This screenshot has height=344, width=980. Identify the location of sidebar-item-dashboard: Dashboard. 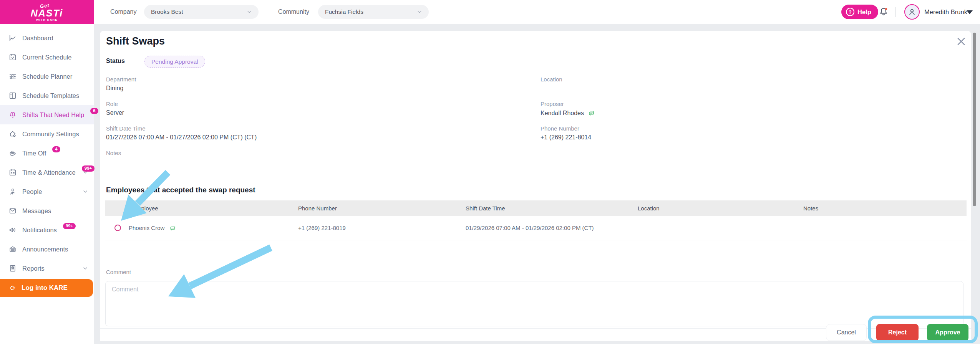
(47, 38).